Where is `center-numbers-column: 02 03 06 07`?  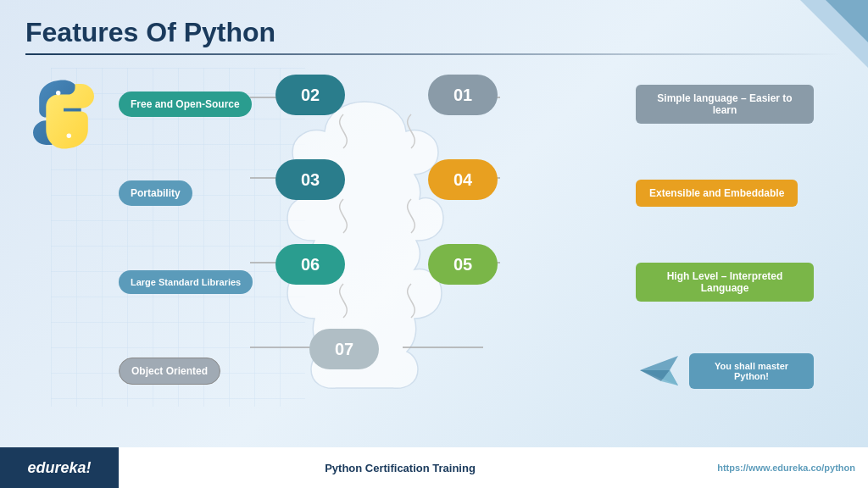 center-numbers-column: 02 03 06 07 is located at coordinates (352, 237).